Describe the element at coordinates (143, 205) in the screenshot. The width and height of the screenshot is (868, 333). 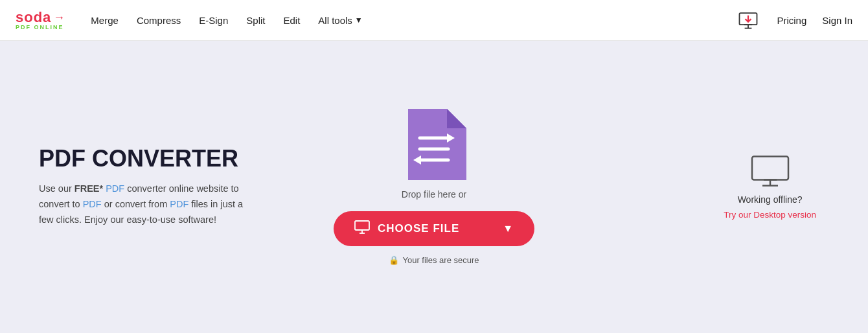
I see `hero-description: Use our FREE* PDF converter online websi…` at that location.